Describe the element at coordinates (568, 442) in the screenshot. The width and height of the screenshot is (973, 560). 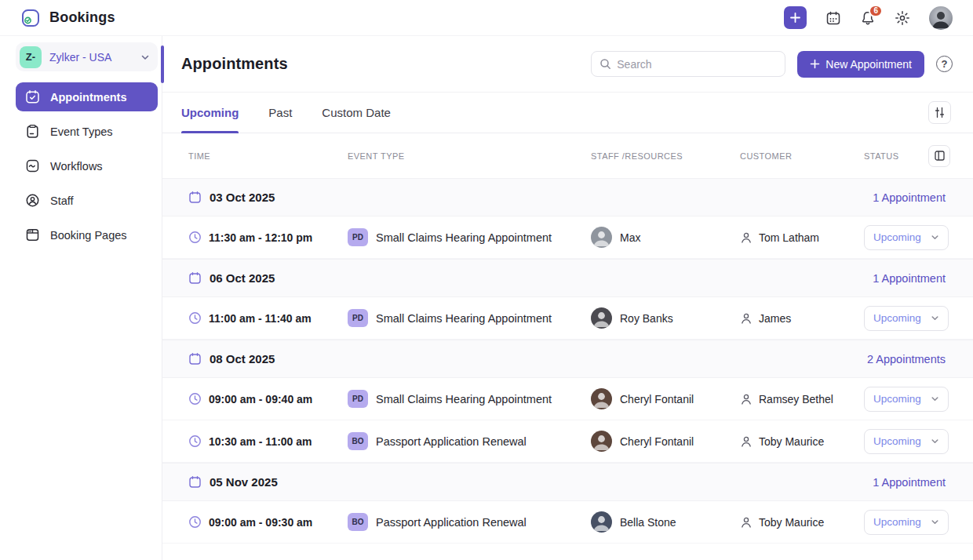
I see `appointment-row: 10:30 am - 11:00 amBOPassport Applicatio…` at that location.